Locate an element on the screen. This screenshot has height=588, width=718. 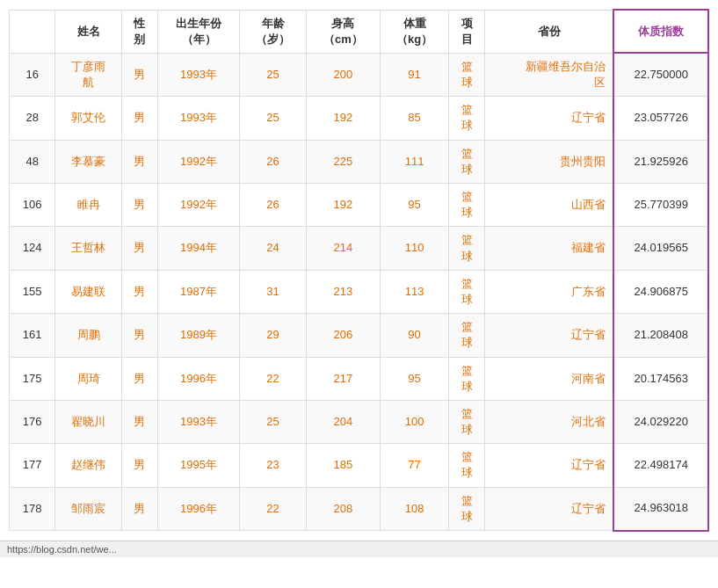
table-row: 176翟晓川男1993年25204100篮球河北省24.029220 is located at coordinates (359, 422).